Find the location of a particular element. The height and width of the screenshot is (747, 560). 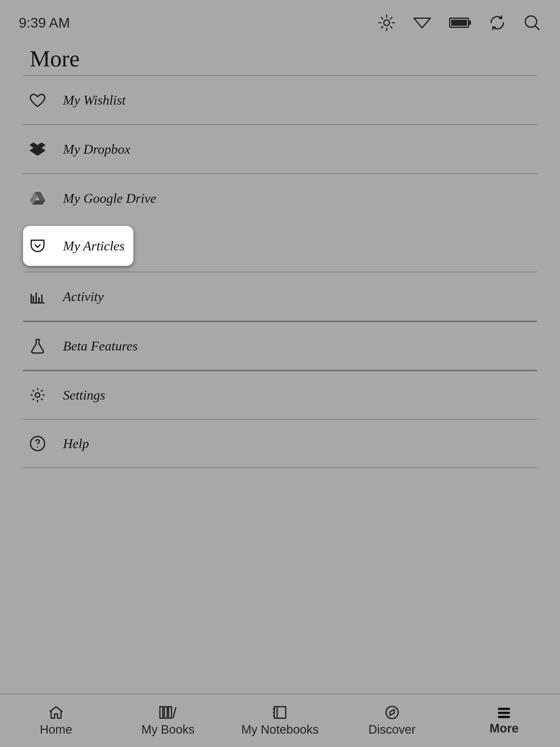

menu-item-label: Activity is located at coordinates (83, 297).